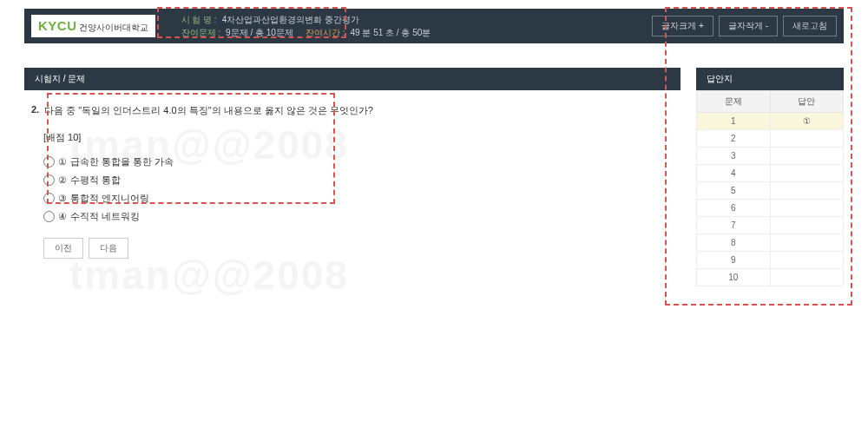 This screenshot has height=434, width=868. Describe the element at coordinates (358, 137) in the screenshot. I see `question-points: [배점 10]` at that location.